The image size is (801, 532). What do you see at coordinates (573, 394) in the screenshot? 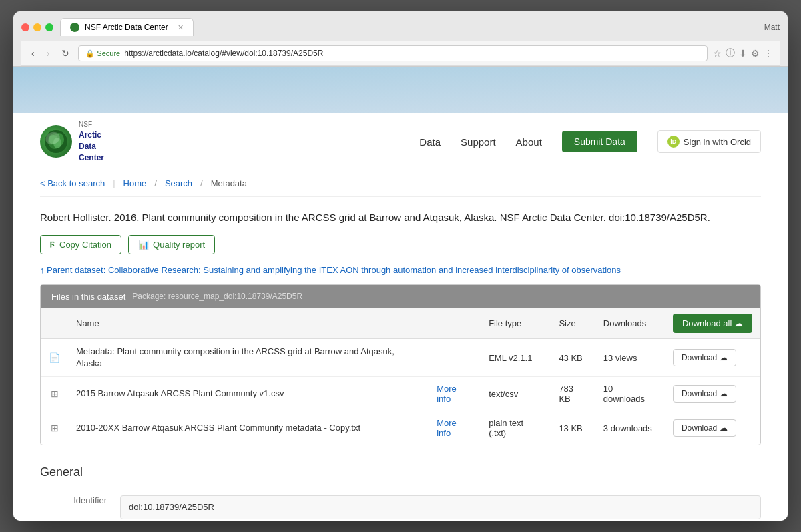
I see `file-size-cell: 783 KB` at bounding box center [573, 394].